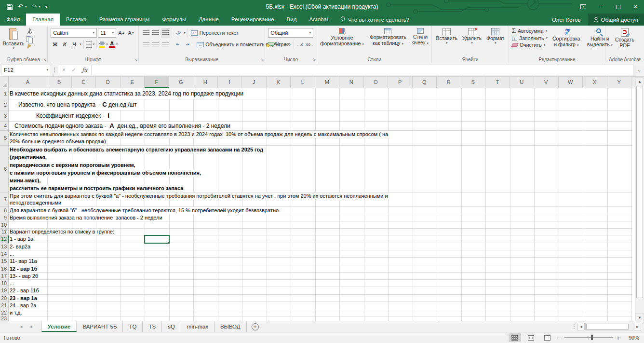  What do you see at coordinates (54, 70) in the screenshot?
I see `namebox-splitter` at bounding box center [54, 70].